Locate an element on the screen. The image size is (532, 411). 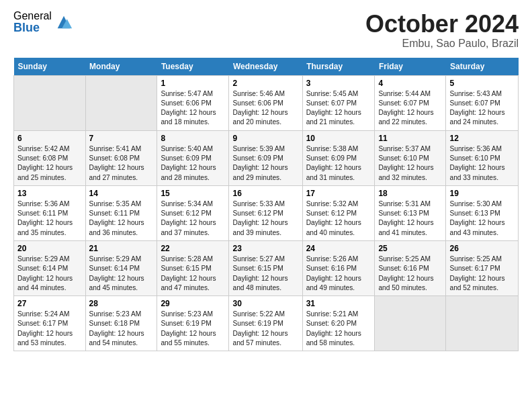
table-row: 6Sunrise: 5:42 AM Sunset: 6:08 PM Daylig… is located at coordinates (50, 158).